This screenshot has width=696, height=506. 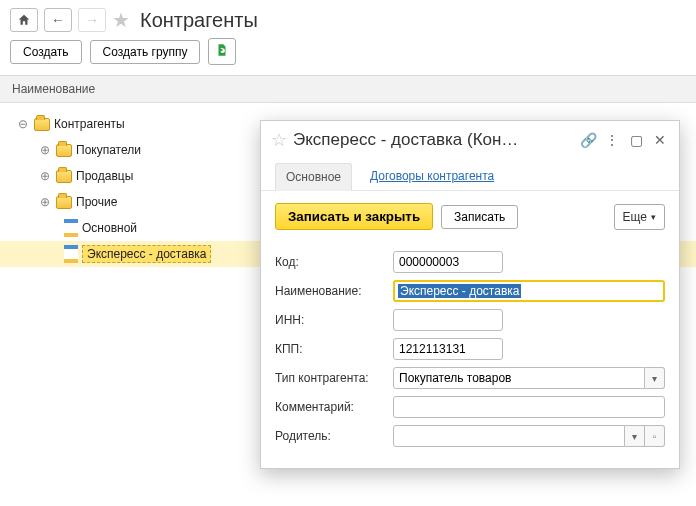 What do you see at coordinates (24, 124) in the screenshot?
I see `collapse-icon: ⊖` at bounding box center [24, 124].